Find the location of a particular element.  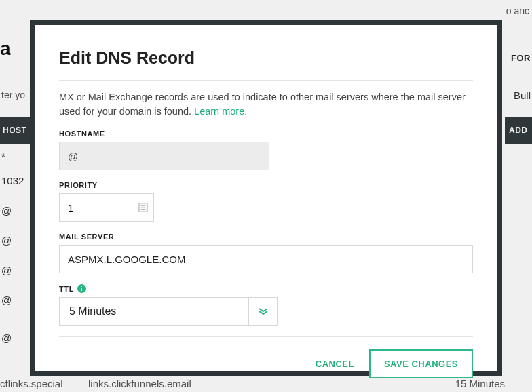

priority-label: PRIORITY is located at coordinates (266, 185).